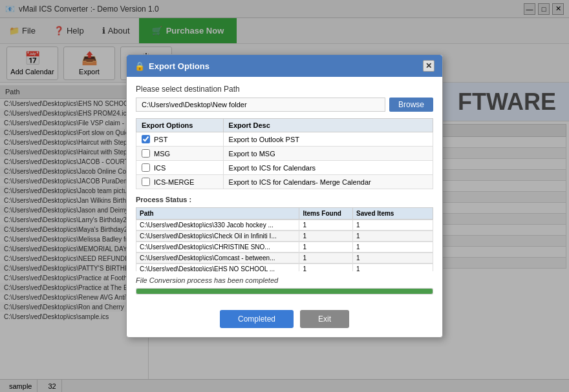 The image size is (569, 392). I want to click on export-option-row: MSG Export to MSG, so click(284, 154).